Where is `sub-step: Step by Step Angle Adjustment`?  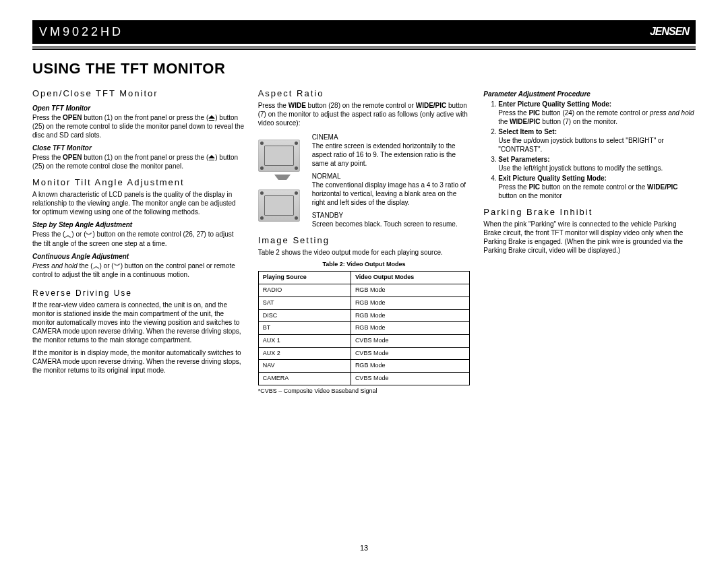 sub-step: Step by Step Angle Adjustment is located at coordinates (139, 225).